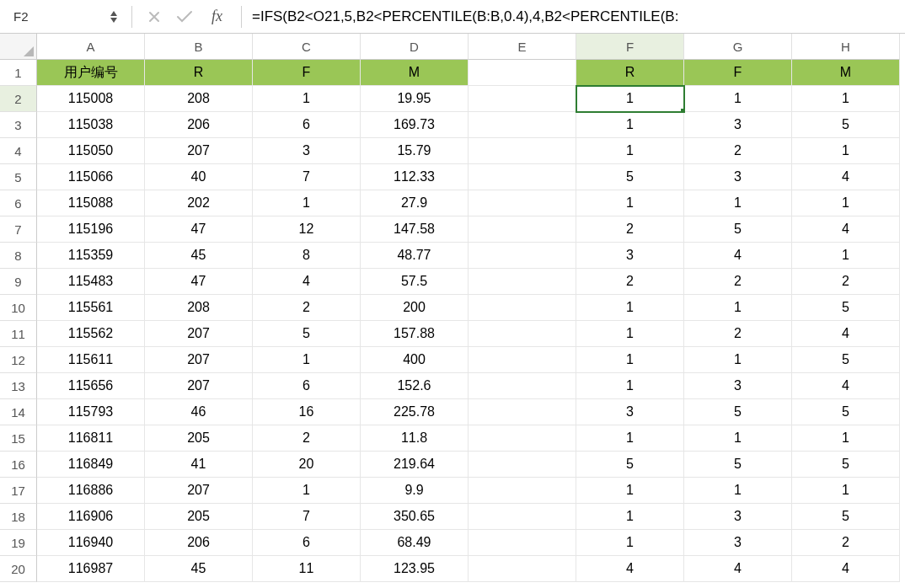  What do you see at coordinates (91, 517) in the screenshot?
I see `cell-A18: 116906` at bounding box center [91, 517].